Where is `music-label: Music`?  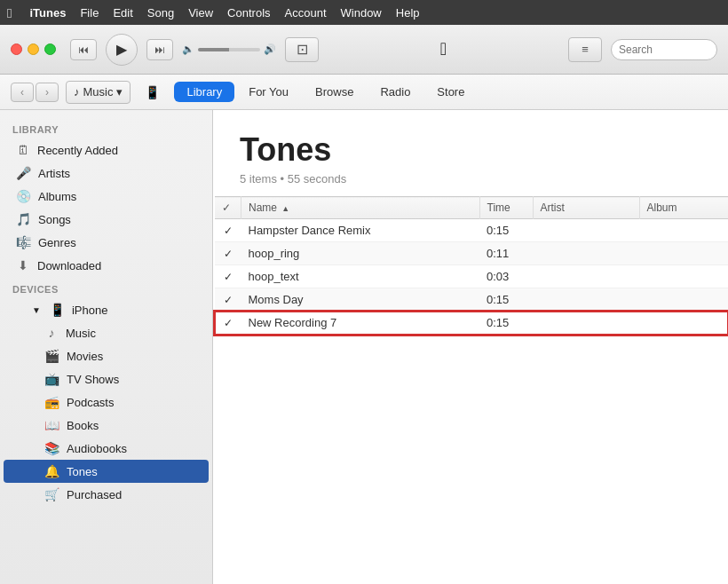 music-label: Music is located at coordinates (81, 334).